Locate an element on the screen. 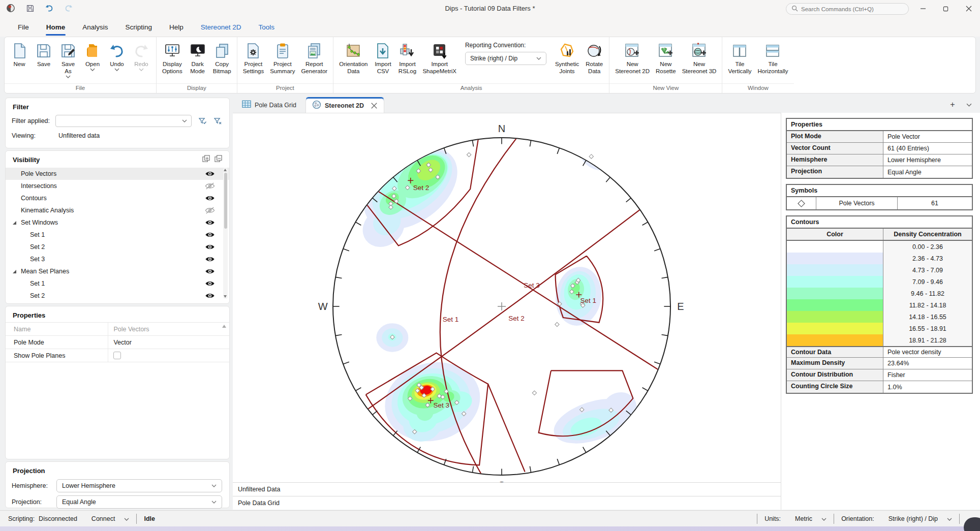 The height and width of the screenshot is (531, 980). tree-row-set-windows: Set Windows is located at coordinates (117, 223).